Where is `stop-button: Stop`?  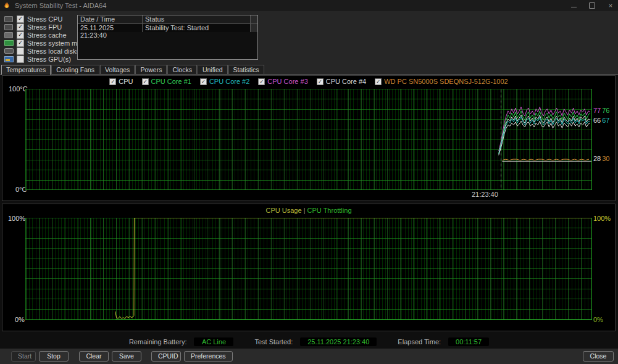 stop-button: Stop is located at coordinates (54, 357).